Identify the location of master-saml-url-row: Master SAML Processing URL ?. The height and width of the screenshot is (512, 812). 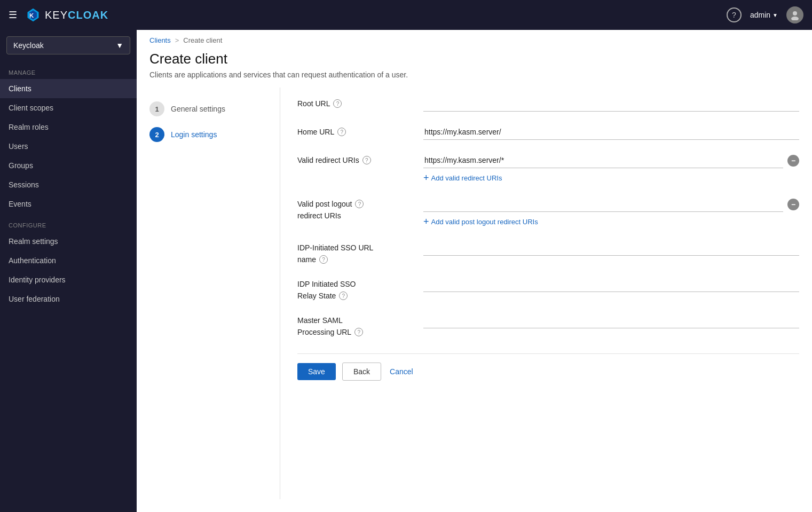
(548, 325).